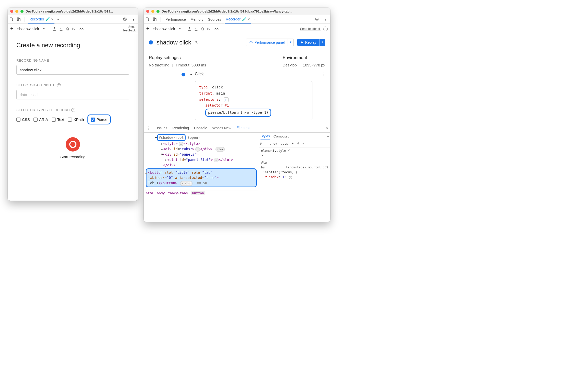 Image resolution: width=588 pixels, height=392 pixels. Describe the element at coordinates (314, 65) in the screenshot. I see `dimensions-value: 1095×778 px` at that location.